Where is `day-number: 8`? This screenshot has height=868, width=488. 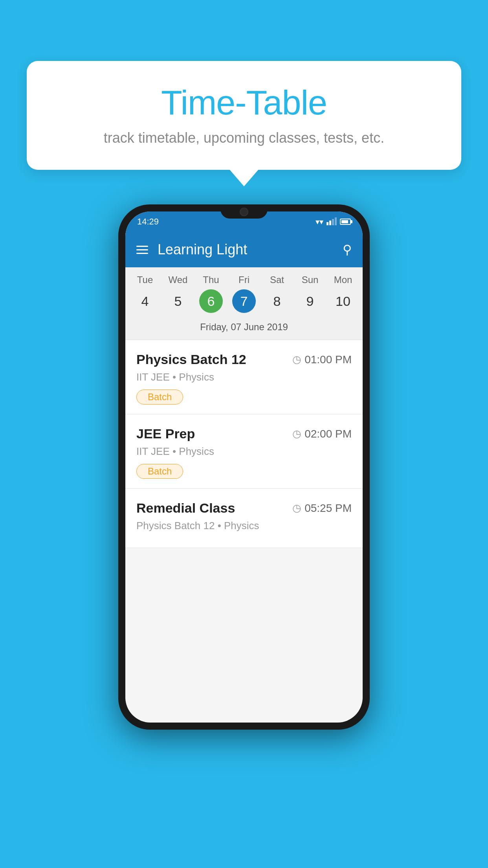 day-number: 8 is located at coordinates (277, 301).